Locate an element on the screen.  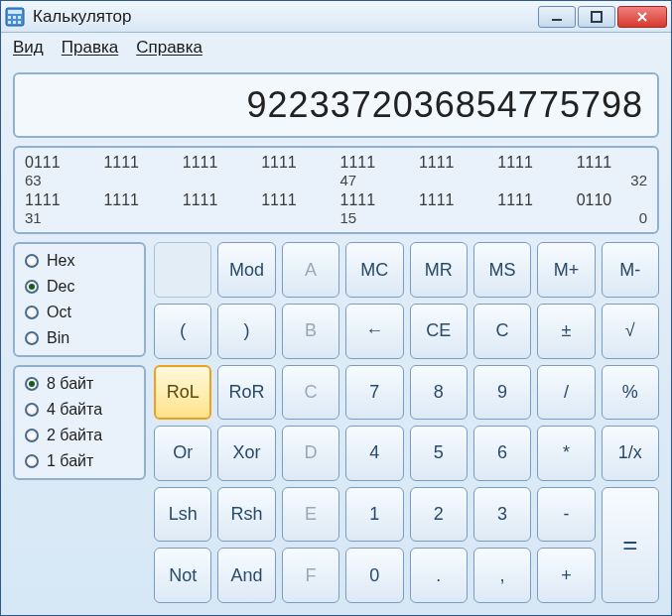
key-c-hex: C is located at coordinates (311, 393).